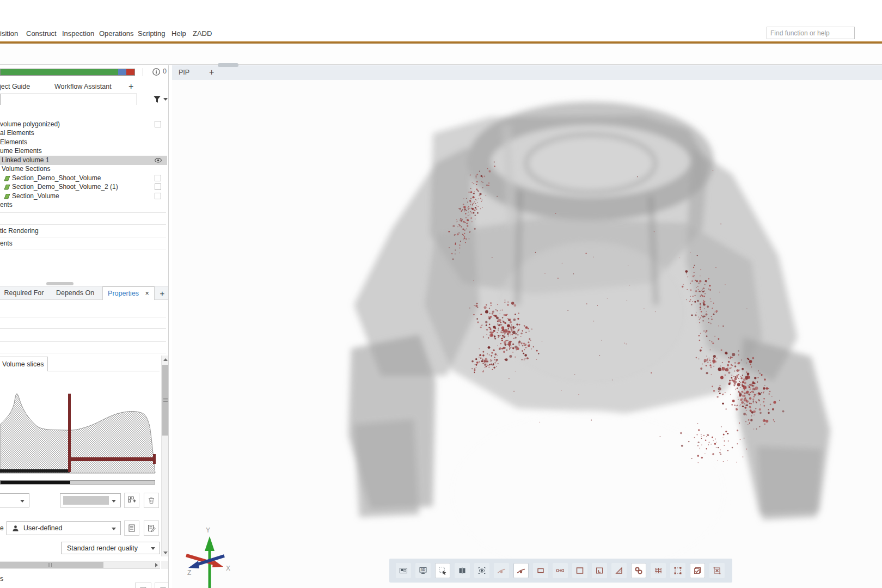 Image resolution: width=882 pixels, height=588 pixels. What do you see at coordinates (143, 72) in the screenshot?
I see `separator` at bounding box center [143, 72].